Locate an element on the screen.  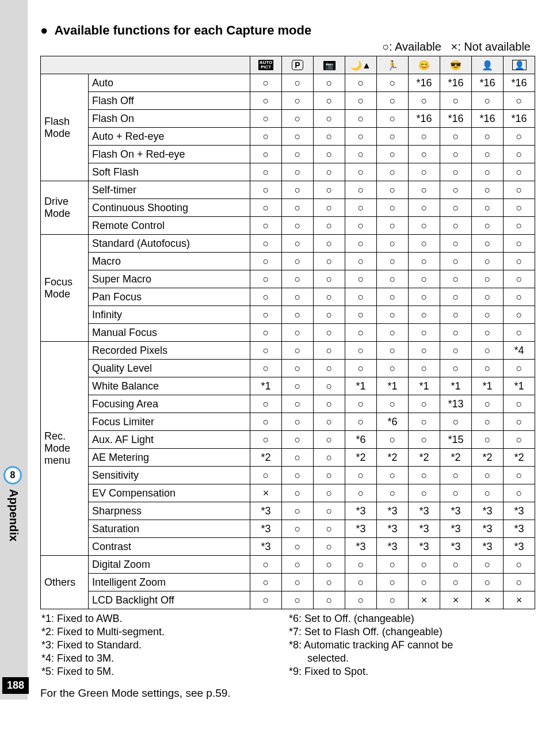
item-cell: Pan Focus is located at coordinates (169, 297).